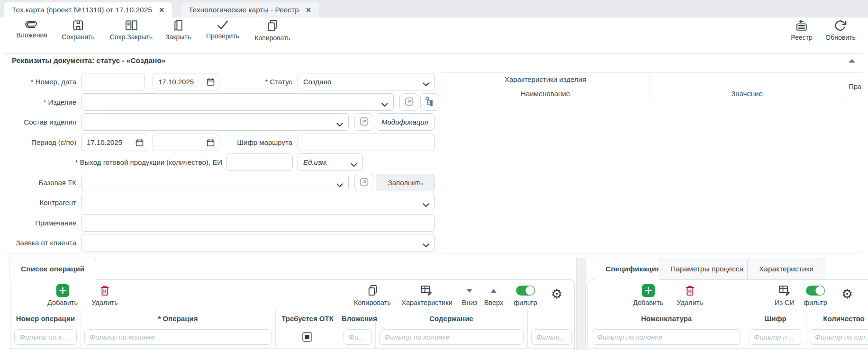  I want to click on trash-icon, so click(105, 291).